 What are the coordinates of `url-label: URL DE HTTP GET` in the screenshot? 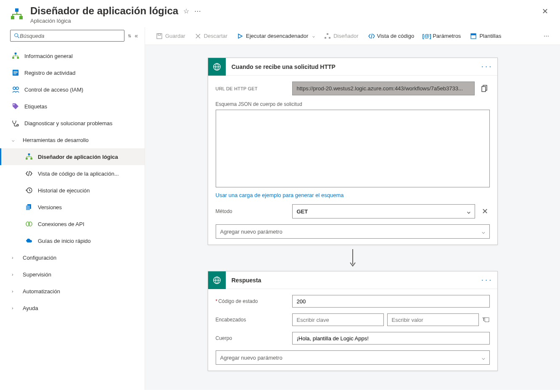 It's located at (251, 89).